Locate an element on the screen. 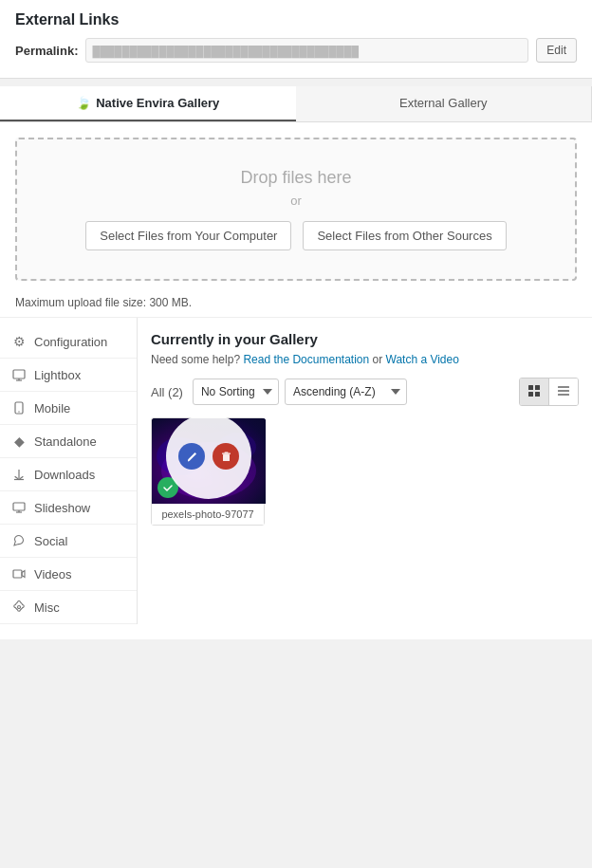 This screenshot has width=592, height=868. misc-icon is located at coordinates (19, 607).